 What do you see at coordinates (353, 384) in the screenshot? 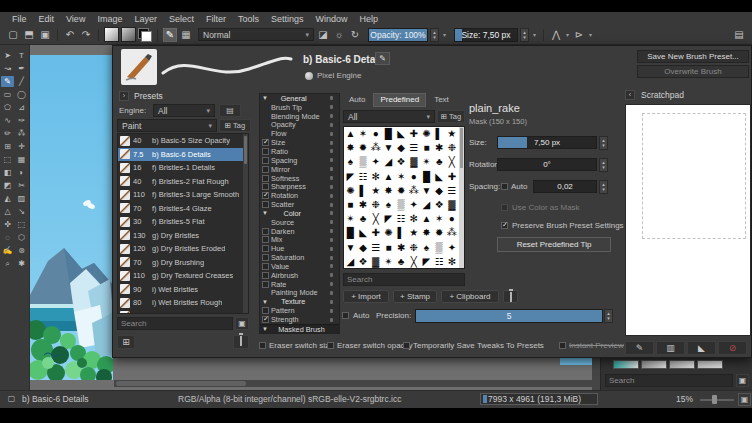
I see `horizontal-scrollbar` at bounding box center [353, 384].